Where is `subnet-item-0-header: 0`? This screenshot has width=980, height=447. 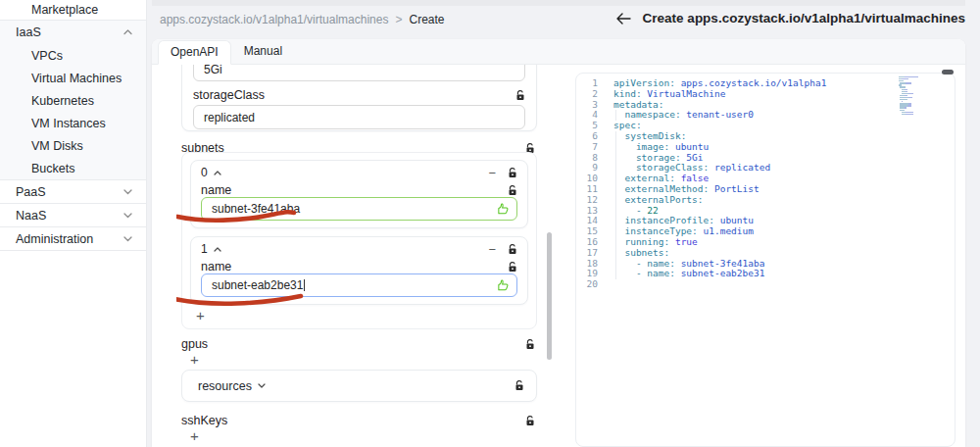
subnet-item-0-header: 0 is located at coordinates (212, 173).